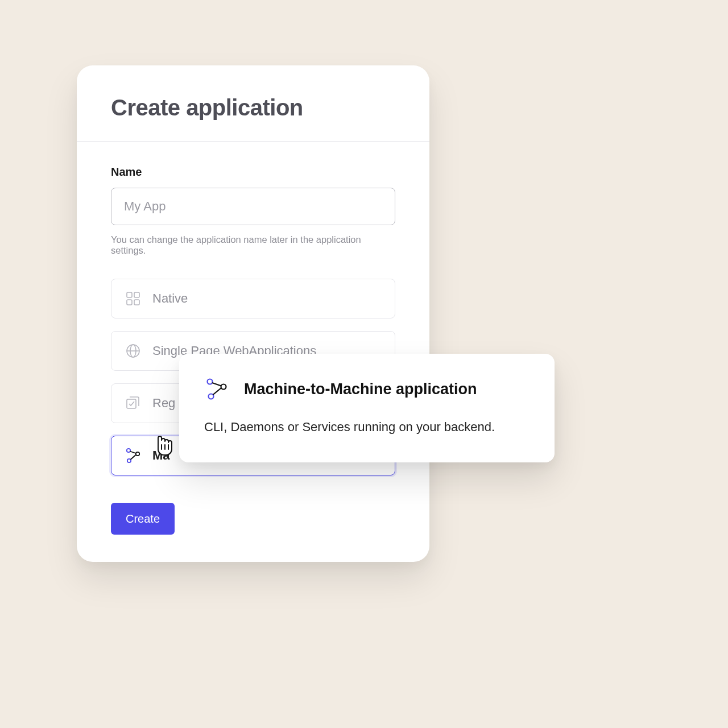 The height and width of the screenshot is (728, 728). I want to click on option-native: Native, so click(253, 299).